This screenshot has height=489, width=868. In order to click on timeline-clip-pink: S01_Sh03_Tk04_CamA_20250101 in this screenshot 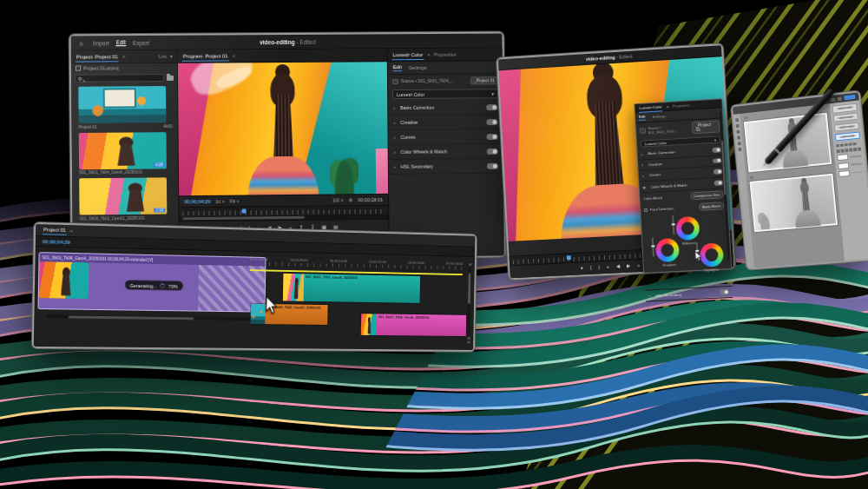, I will do `click(414, 325)`.